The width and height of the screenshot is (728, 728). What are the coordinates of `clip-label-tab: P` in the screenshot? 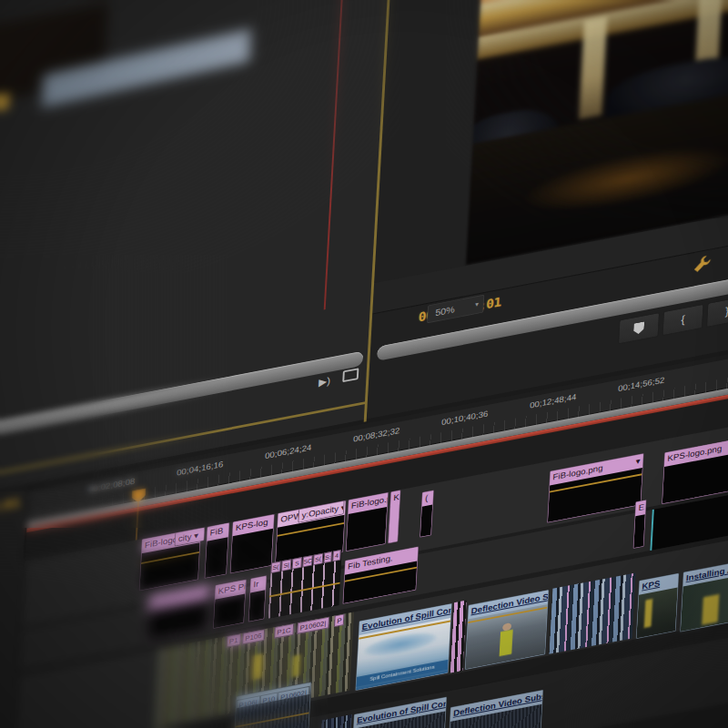 It's located at (339, 621).